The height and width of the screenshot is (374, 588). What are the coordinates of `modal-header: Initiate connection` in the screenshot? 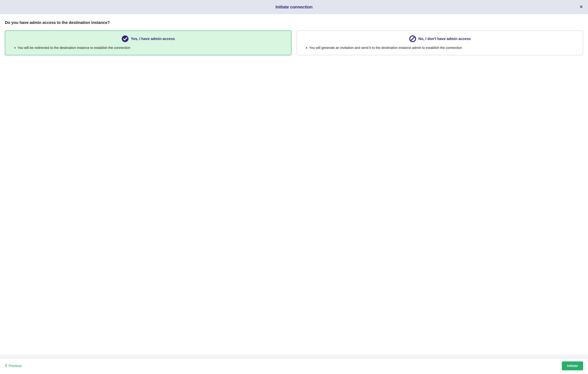 It's located at (294, 7).